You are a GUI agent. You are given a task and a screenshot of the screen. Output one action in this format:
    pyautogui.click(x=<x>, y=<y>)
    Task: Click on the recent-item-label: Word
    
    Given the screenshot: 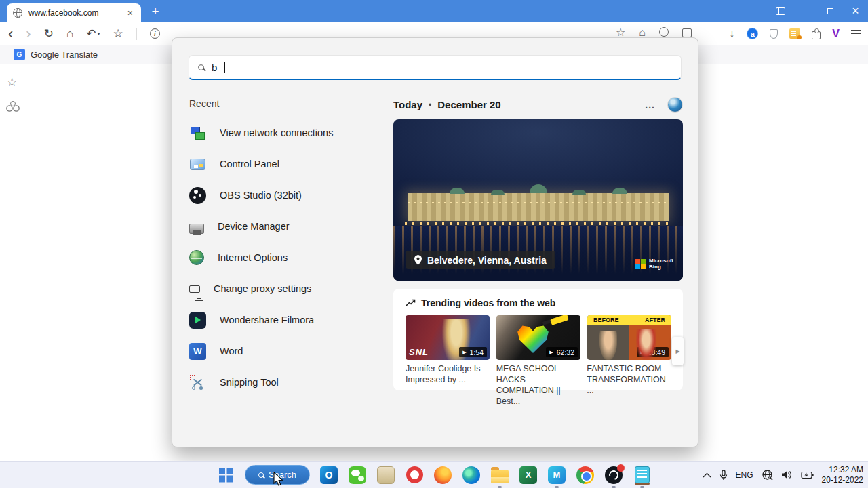 What is the action you would take?
    pyautogui.click(x=231, y=351)
    